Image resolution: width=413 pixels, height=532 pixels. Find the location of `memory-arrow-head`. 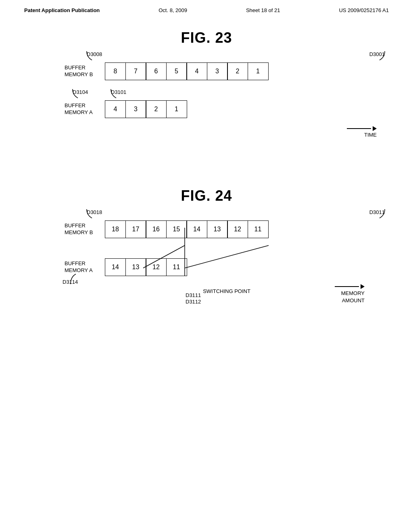

memory-arrow-head is located at coordinates (363, 287).